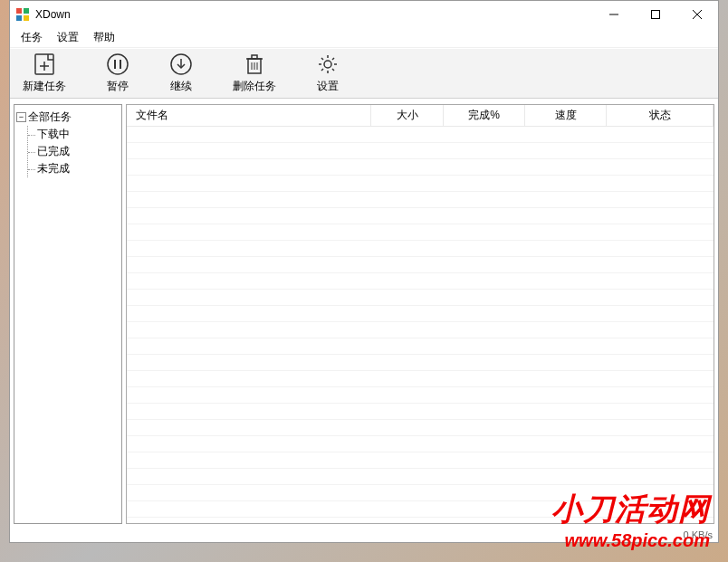  Describe the element at coordinates (420, 116) in the screenshot. I see `table-header: 文件名 大小 完成% 速度 状态` at that location.